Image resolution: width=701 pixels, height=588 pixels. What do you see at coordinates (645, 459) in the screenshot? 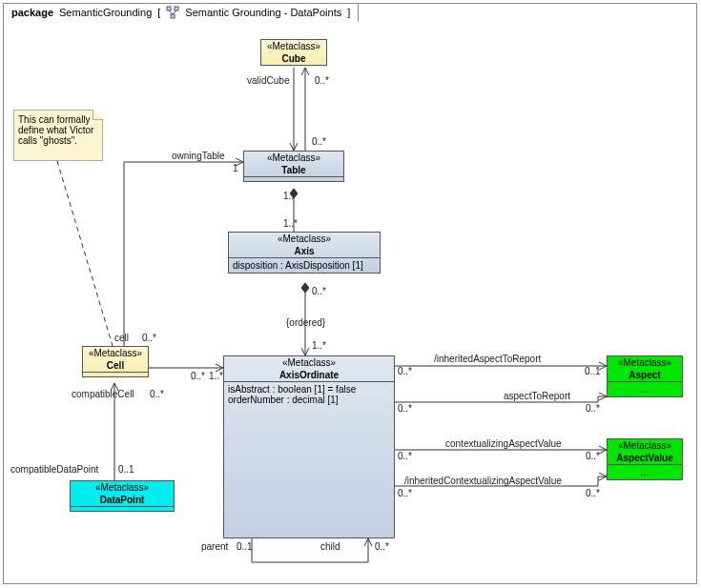
I see `class-aspectvalue: «Metaclass» AspectValue ...` at bounding box center [645, 459].